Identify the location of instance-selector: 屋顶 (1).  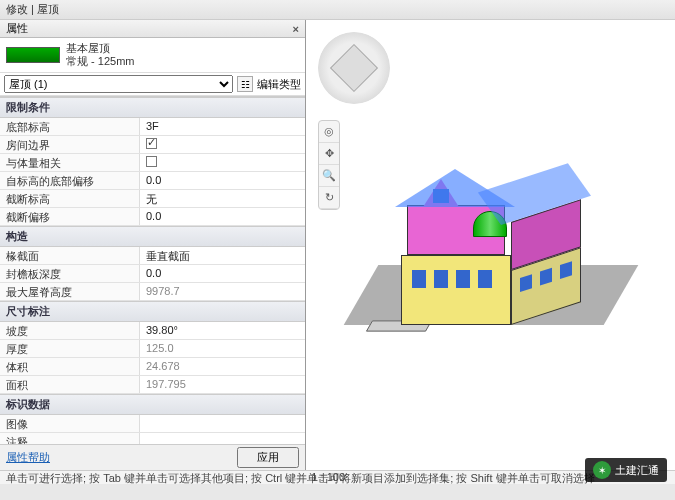
(118, 84).